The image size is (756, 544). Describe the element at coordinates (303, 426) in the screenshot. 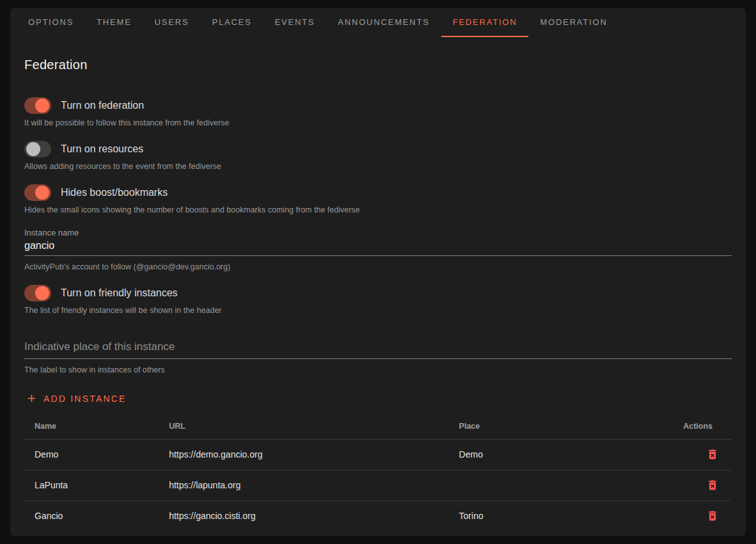

I see `column-header-url: URL` at that location.